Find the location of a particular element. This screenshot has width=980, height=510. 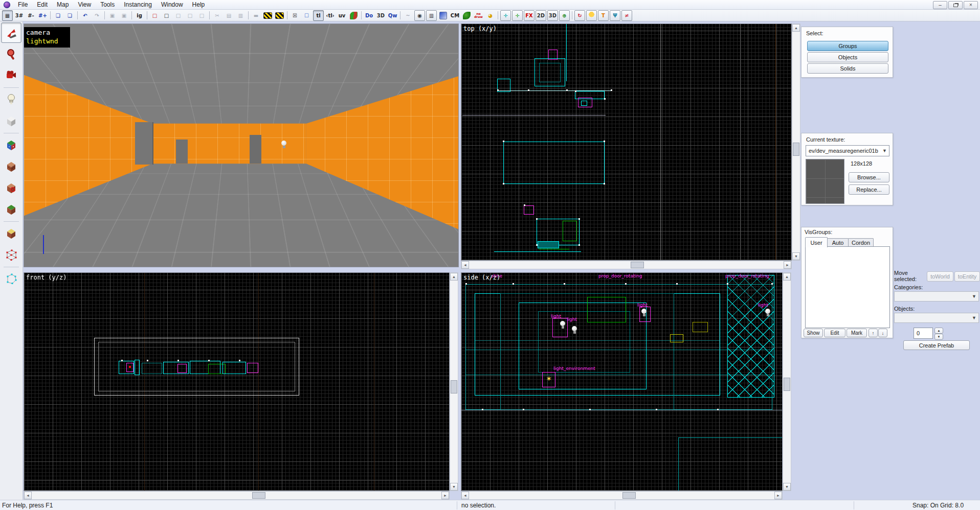

grid-smaller-icon: #- is located at coordinates (31, 15).